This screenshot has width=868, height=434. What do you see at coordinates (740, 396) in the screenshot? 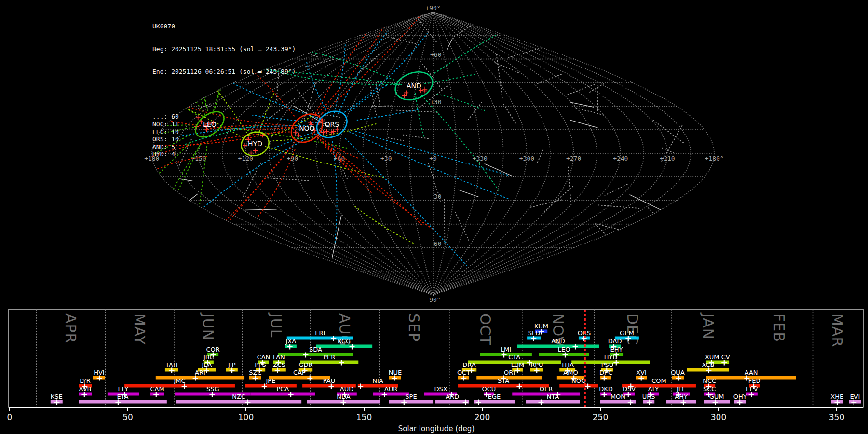
I see `shower-code-label: OHY` at bounding box center [740, 396].